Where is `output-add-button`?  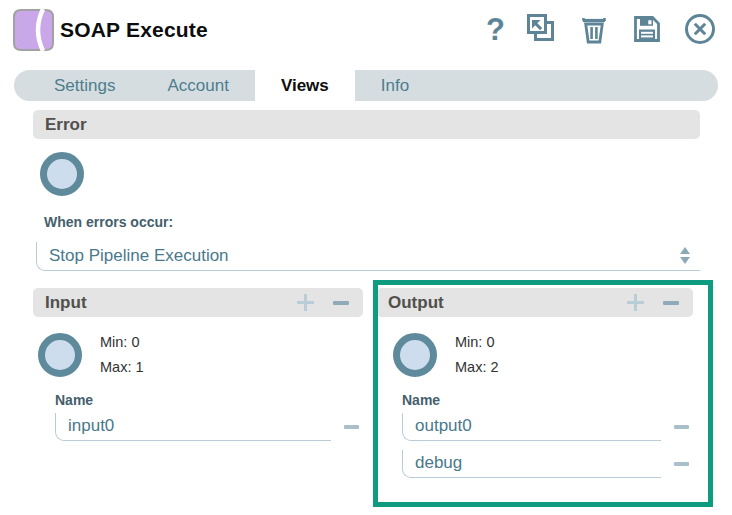 output-add-button is located at coordinates (636, 302).